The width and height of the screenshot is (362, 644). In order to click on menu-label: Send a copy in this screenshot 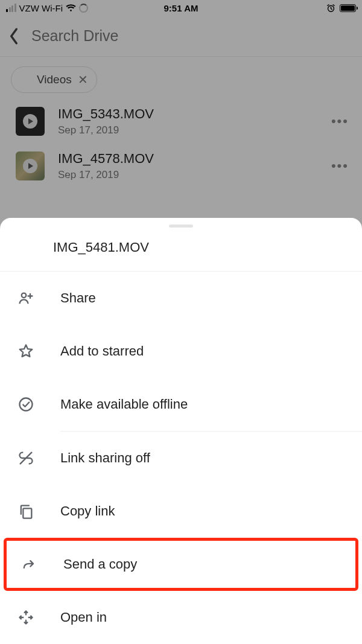, I will do `click(100, 564)`.